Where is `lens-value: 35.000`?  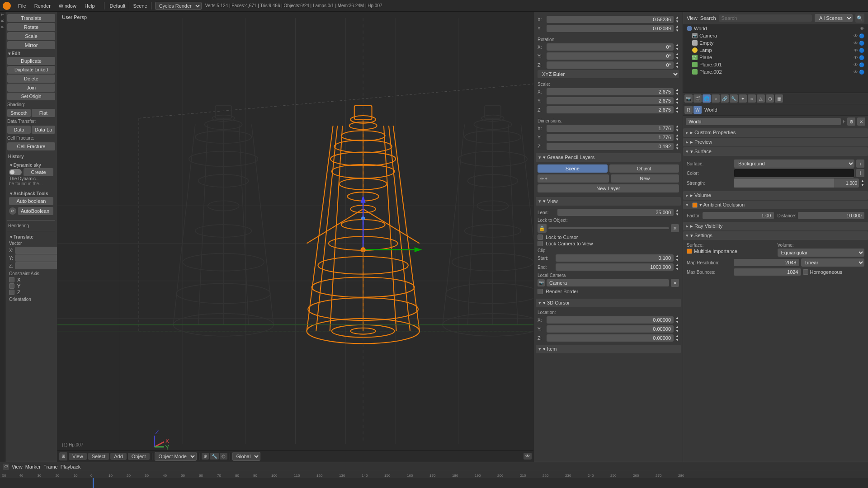
lens-value: 35.000 is located at coordinates (616, 212).